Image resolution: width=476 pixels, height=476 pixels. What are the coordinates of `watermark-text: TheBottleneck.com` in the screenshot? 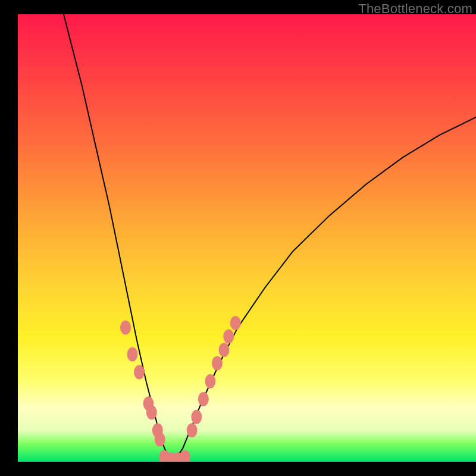 It's located at (415, 9).